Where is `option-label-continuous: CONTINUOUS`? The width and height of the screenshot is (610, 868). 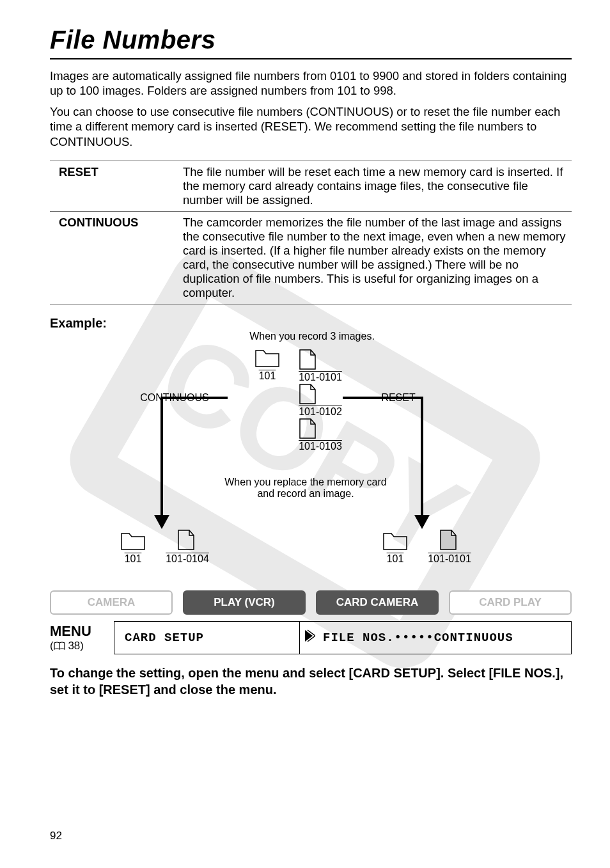 option-label-continuous: CONTINUOUS is located at coordinates (114, 257).